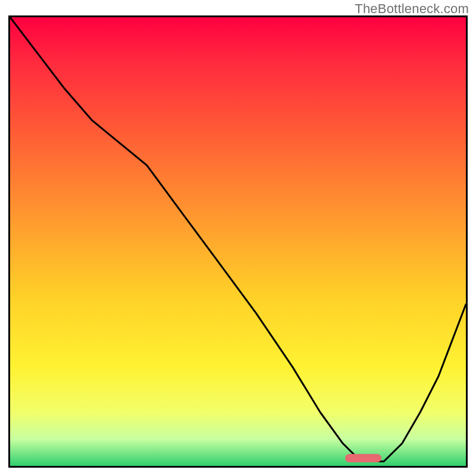 This screenshot has height=476, width=476. Describe the element at coordinates (363, 458) in the screenshot. I see `optimal-marker` at that location.